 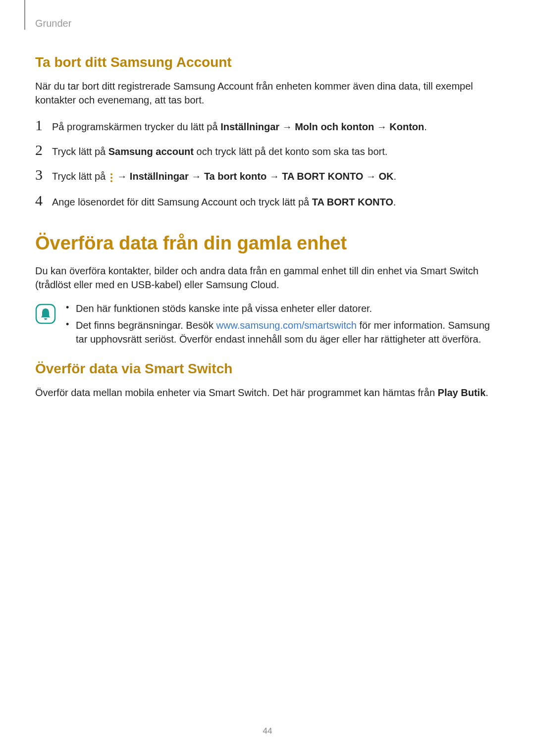 What do you see at coordinates (224, 176) in the screenshot?
I see `step-text: Tryck lätt på → Inställningar → Ta bort …` at bounding box center [224, 176].